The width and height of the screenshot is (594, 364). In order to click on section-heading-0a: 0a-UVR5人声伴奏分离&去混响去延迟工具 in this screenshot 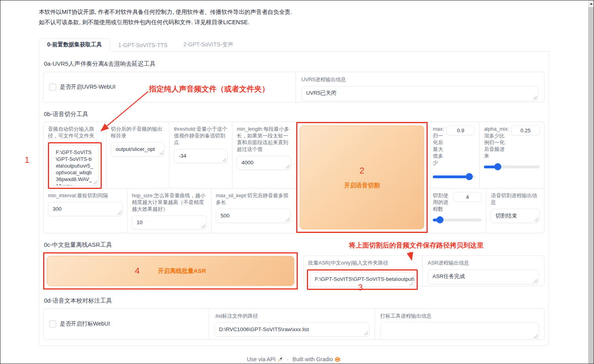, I will do `click(294, 64)`.